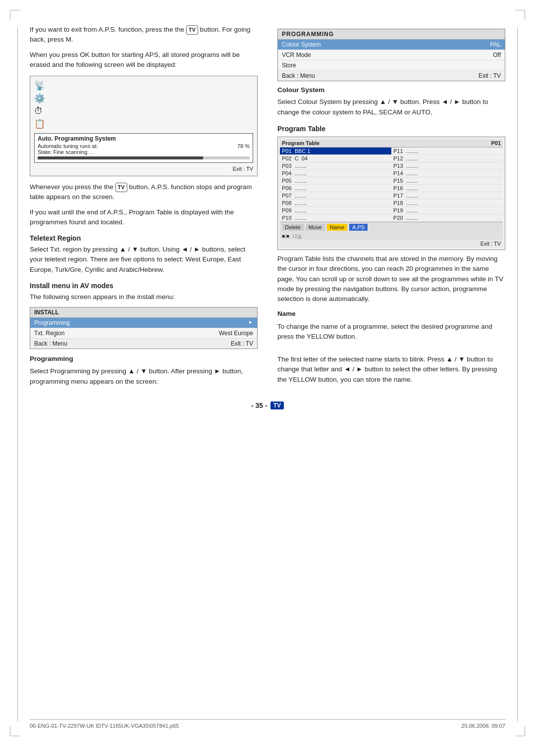 The image size is (535, 756). Describe the element at coordinates (144, 111) in the screenshot. I see `screen-icon-row-3: ⏱` at that location.